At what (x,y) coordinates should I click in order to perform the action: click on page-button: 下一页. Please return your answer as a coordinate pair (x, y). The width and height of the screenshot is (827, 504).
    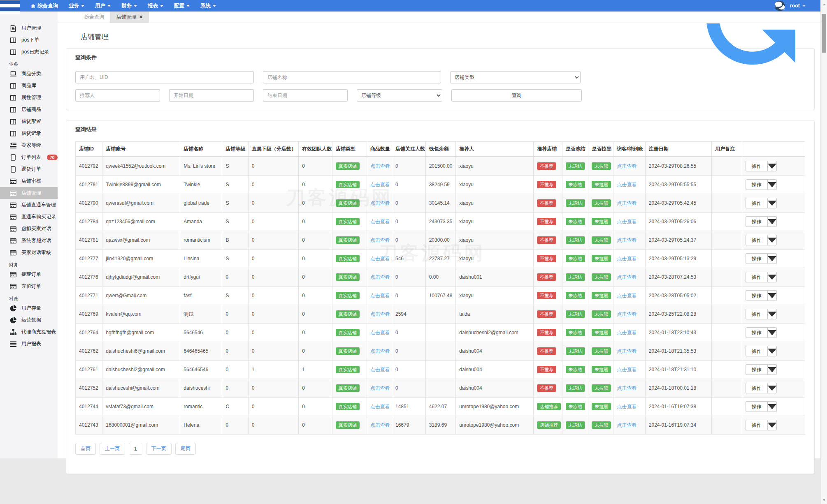
    Looking at the image, I should click on (159, 449).